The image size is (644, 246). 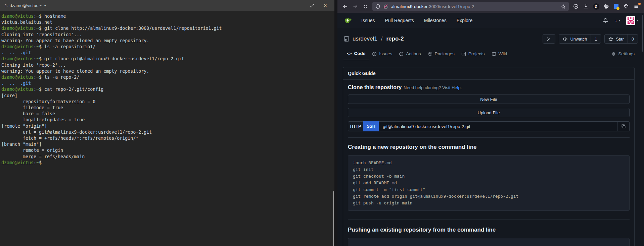 What do you see at coordinates (464, 54) in the screenshot?
I see `projects-icon` at bounding box center [464, 54].